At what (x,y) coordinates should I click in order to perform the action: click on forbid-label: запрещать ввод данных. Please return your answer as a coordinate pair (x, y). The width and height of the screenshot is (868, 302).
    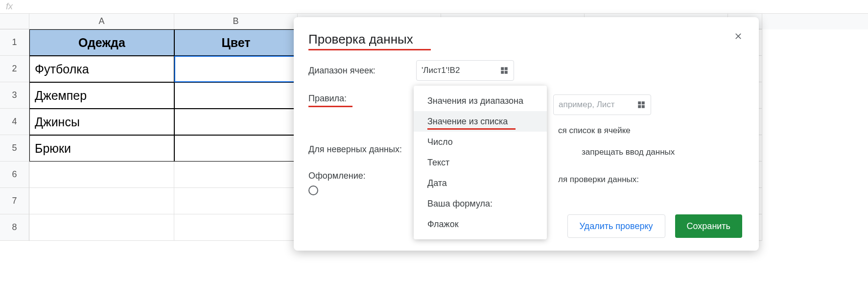
    Looking at the image, I should click on (628, 152).